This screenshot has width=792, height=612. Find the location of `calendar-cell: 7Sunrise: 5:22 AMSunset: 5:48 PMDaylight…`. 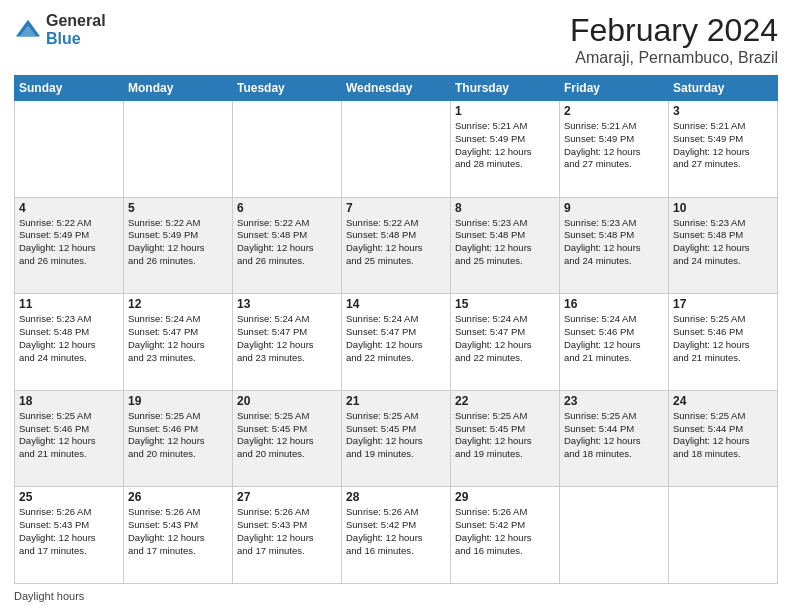

calendar-cell: 7Sunrise: 5:22 AMSunset: 5:48 PMDaylight… is located at coordinates (396, 246).